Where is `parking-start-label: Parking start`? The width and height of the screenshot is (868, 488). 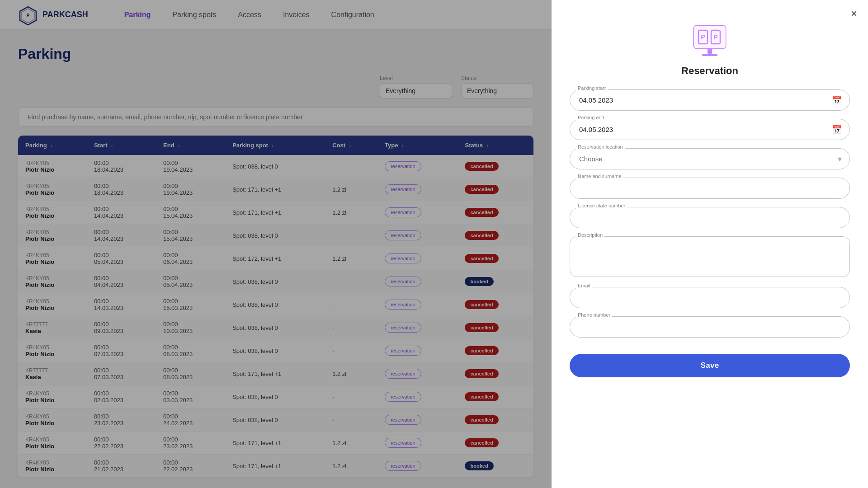
parking-start-label: Parking start is located at coordinates (592, 88).